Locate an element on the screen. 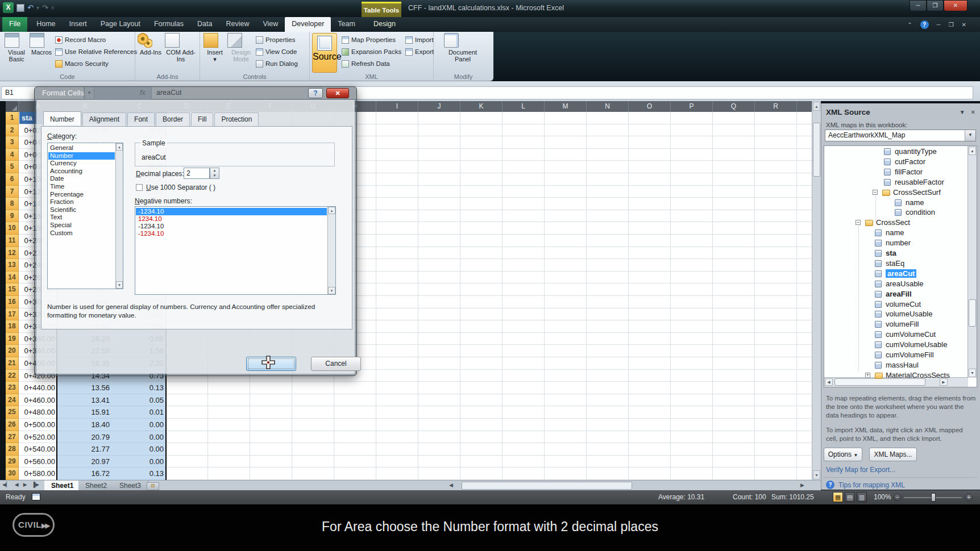  tree-item-fillFactor: fillFactor is located at coordinates (896, 172).